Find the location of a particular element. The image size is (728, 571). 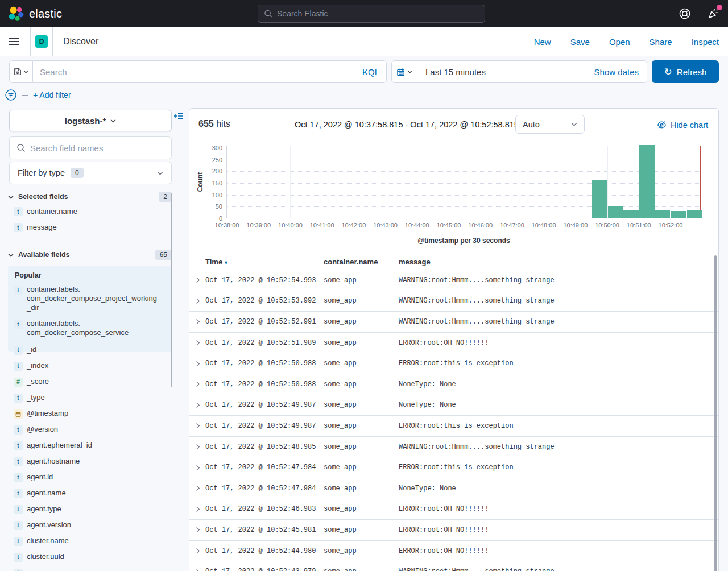

help-icon is located at coordinates (685, 14).